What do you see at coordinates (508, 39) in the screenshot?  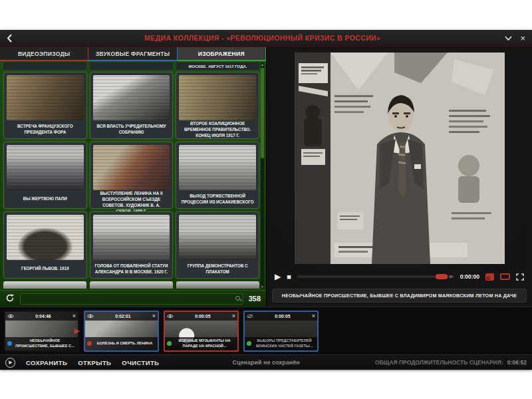 I see `minimize-icon` at bounding box center [508, 39].